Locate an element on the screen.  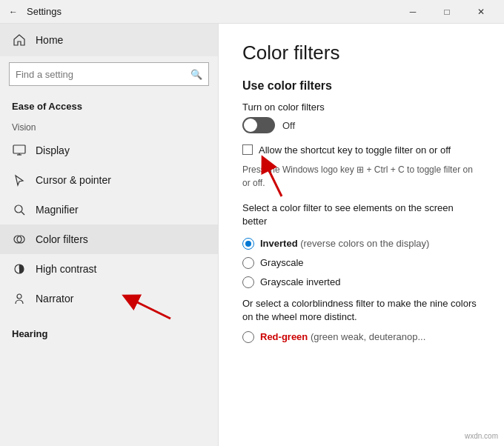
display-label: Display is located at coordinates (53, 150).